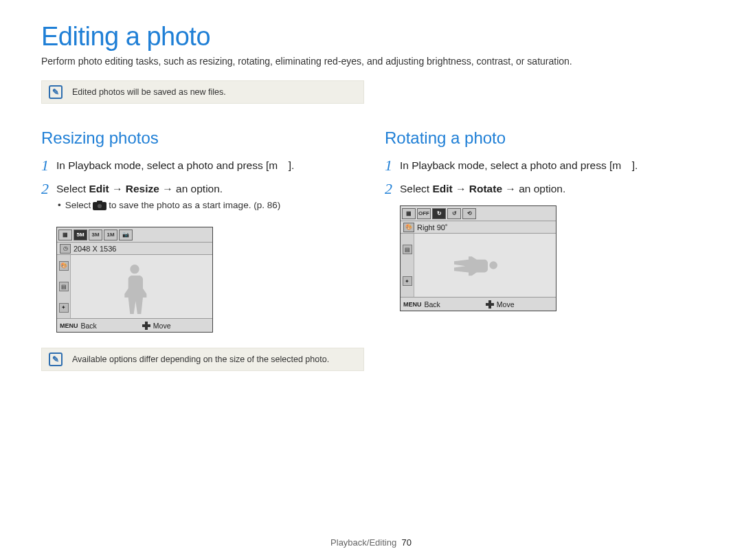 Image resolution: width=742 pixels, height=560 pixels. What do you see at coordinates (482, 189) in the screenshot?
I see `rotate-step-2: Select Edit → Rotate → an option.` at bounding box center [482, 189].